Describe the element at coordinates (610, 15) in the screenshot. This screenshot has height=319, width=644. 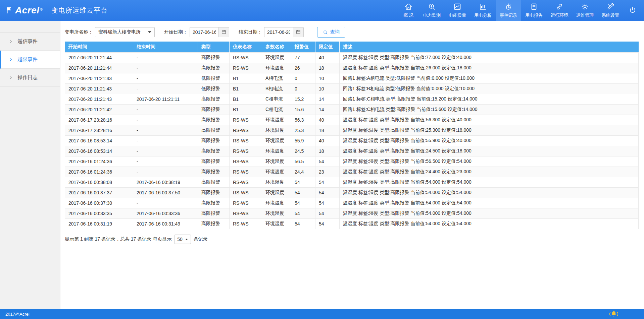
I see `nav-item-label: 系统设置` at that location.